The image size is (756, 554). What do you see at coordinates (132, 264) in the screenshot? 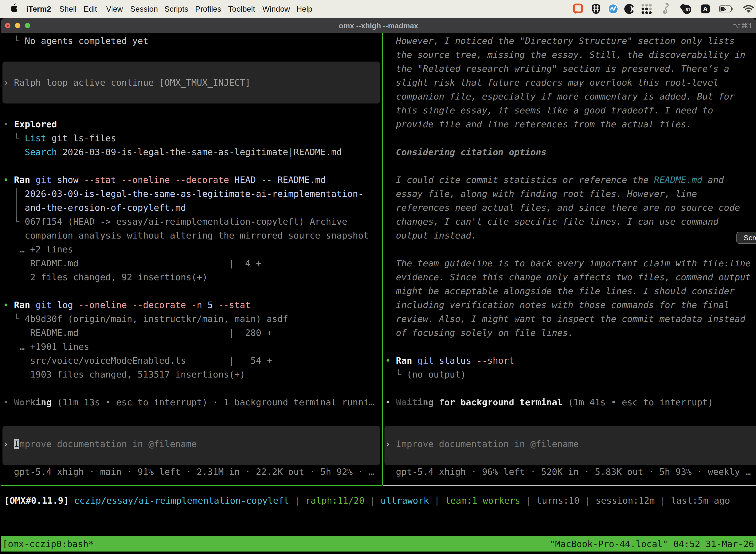
I see `terminal-row: README.md | 4 +` at bounding box center [132, 264].